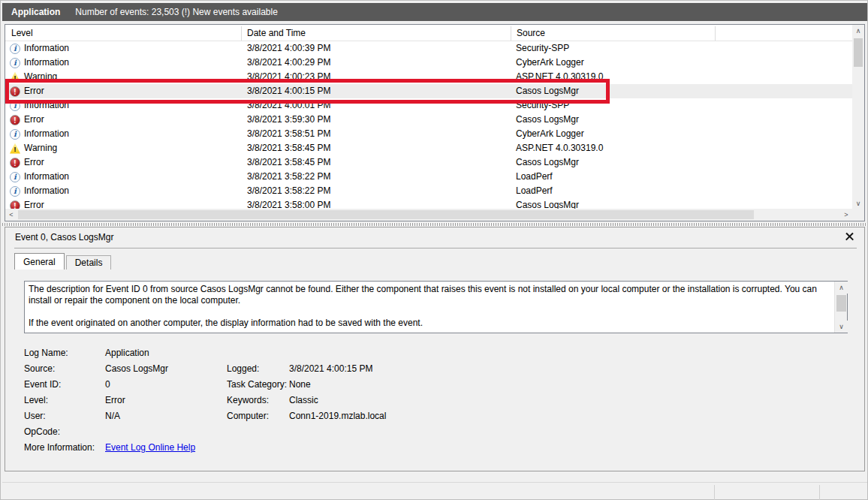 The height and width of the screenshot is (500, 868). I want to click on property-label: Event ID:, so click(42, 384).